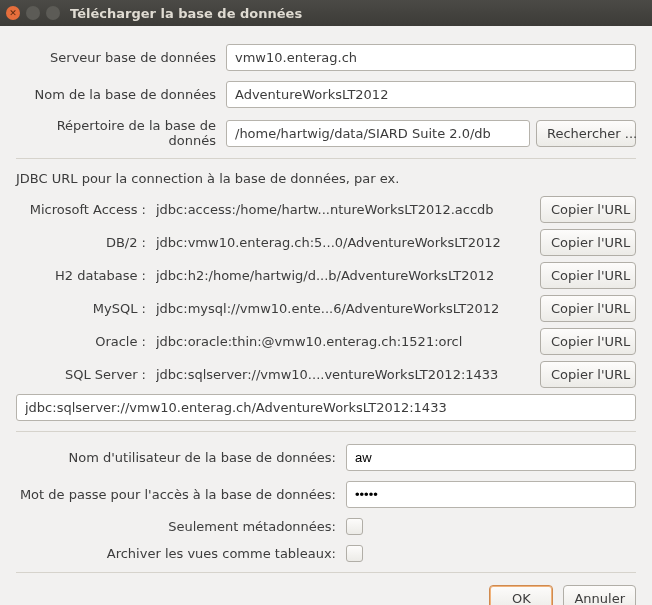 The image size is (652, 605). Describe the element at coordinates (348, 276) in the screenshot. I see `jdbc-value-h2: jdbc:h2:/home/hartwig/d...b/AdventureWor…` at that location.